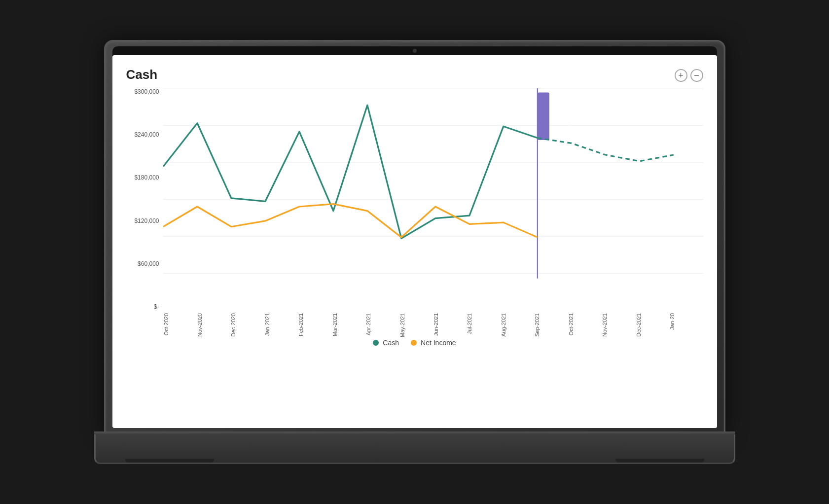 The width and height of the screenshot is (829, 504). I want to click on svg-text: Reconciled, so click(568, 117).